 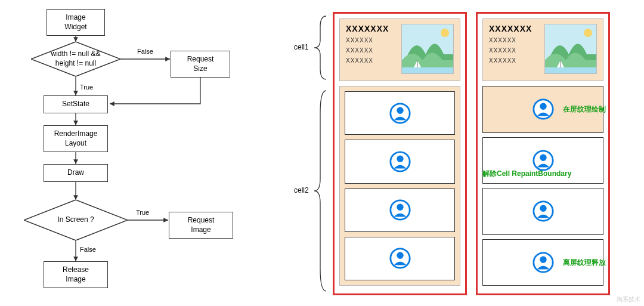 I want to click on cell1b-l1: XXXXXX, so click(x=514, y=41).